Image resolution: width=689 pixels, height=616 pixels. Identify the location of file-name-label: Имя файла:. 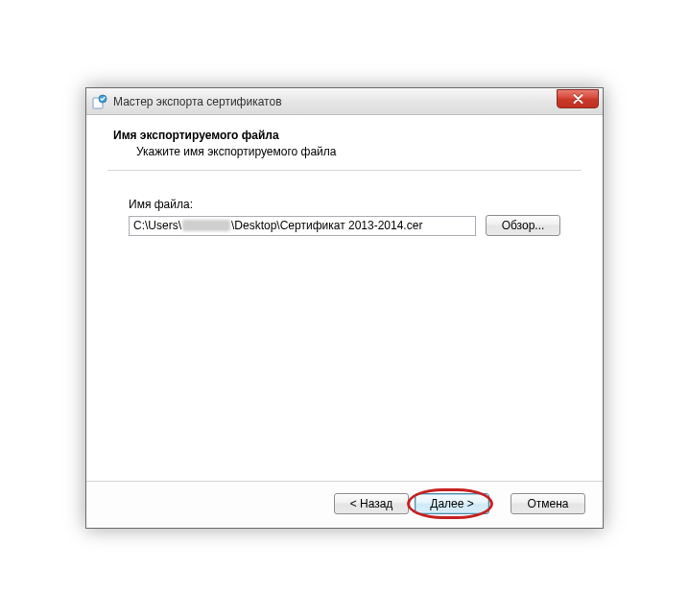
(344, 204).